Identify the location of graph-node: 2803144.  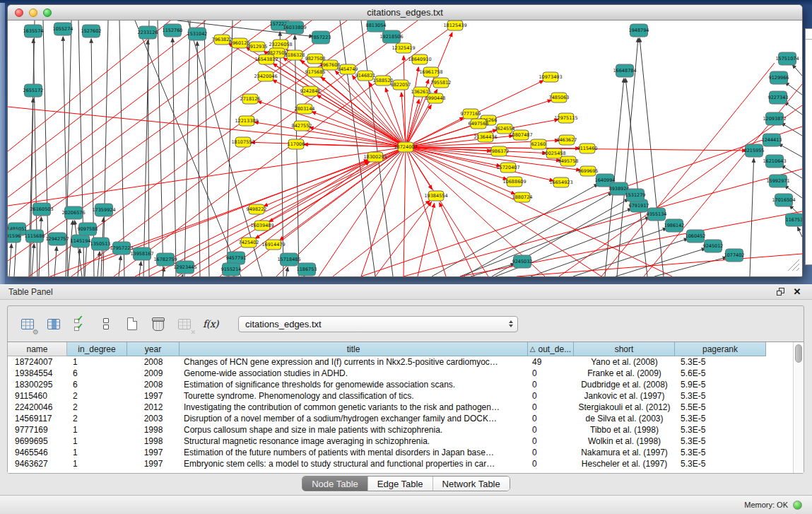
(305, 109).